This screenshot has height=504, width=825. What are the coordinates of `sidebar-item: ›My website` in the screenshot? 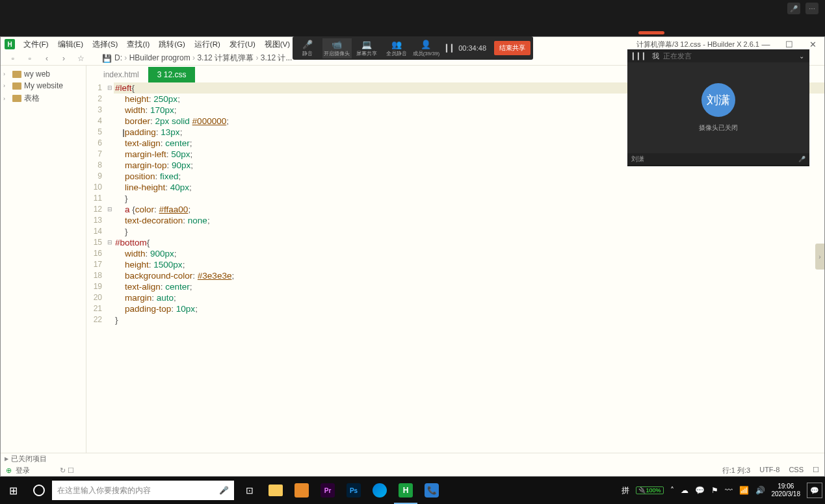 It's located at (43, 86).